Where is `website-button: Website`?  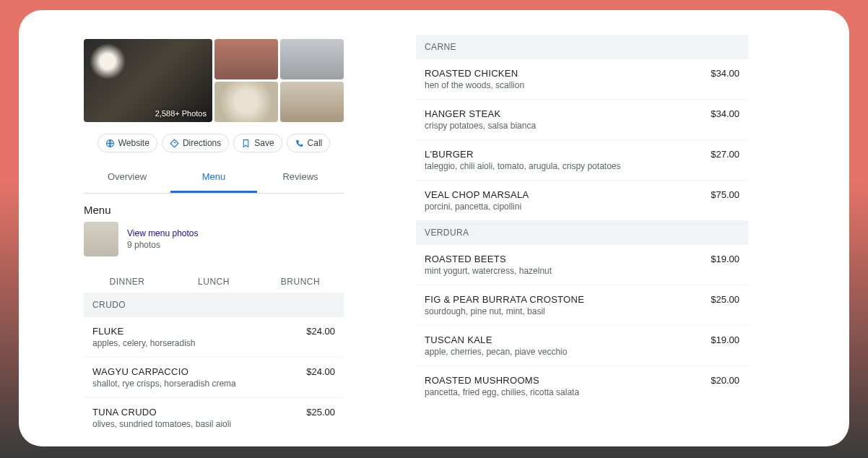
website-button: Website is located at coordinates (127, 143).